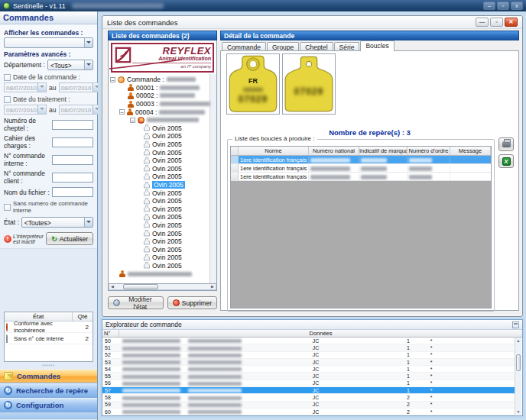  I want to click on tree-vertical-scrollbar, so click(213, 179).